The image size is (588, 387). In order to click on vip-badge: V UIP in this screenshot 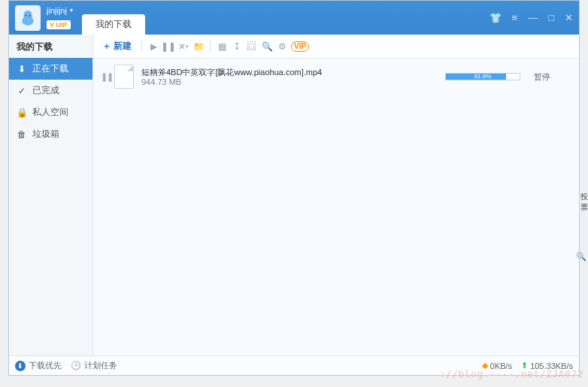, I will do `click(60, 23)`.